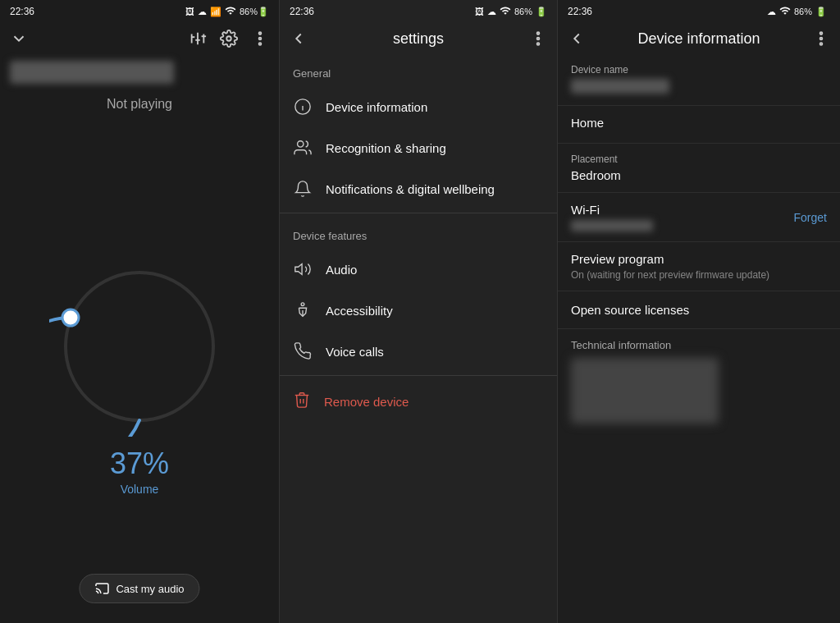 The height and width of the screenshot is (623, 840). What do you see at coordinates (418, 351) in the screenshot?
I see `menu-item-voice-calls: Voice calls` at bounding box center [418, 351].